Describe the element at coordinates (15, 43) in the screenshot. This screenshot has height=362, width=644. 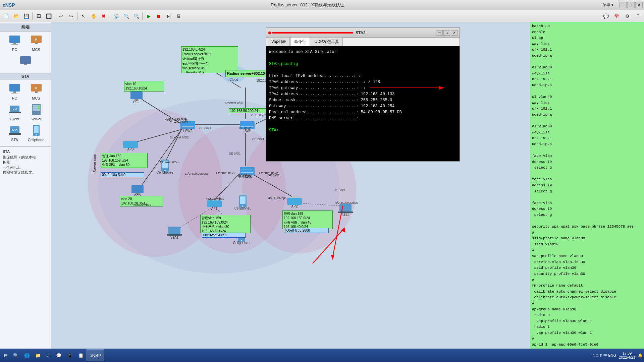
I see `sidebar-item-pc: PC` at that location.